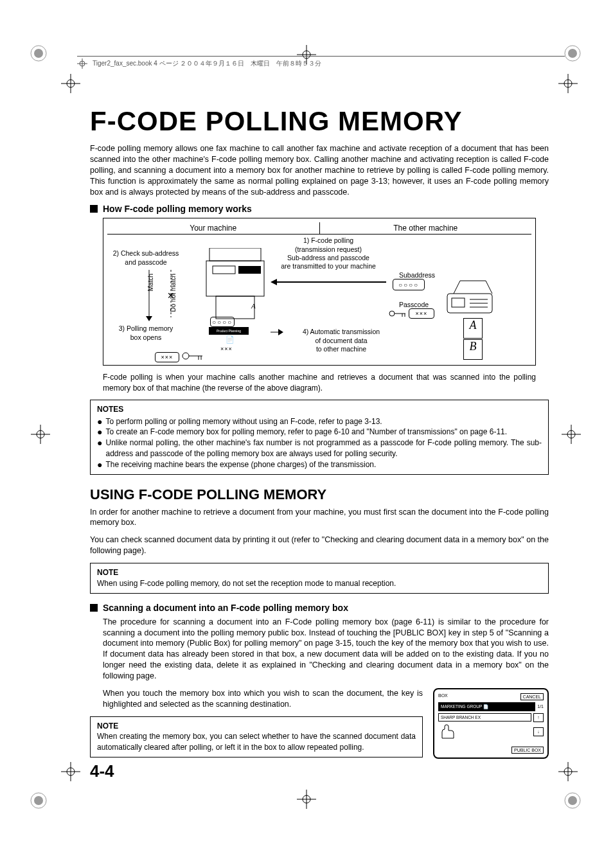 The width and height of the screenshot is (613, 868). I want to click on intro-paragraph: F-code polling memory allows one fax mac…, so click(319, 170).